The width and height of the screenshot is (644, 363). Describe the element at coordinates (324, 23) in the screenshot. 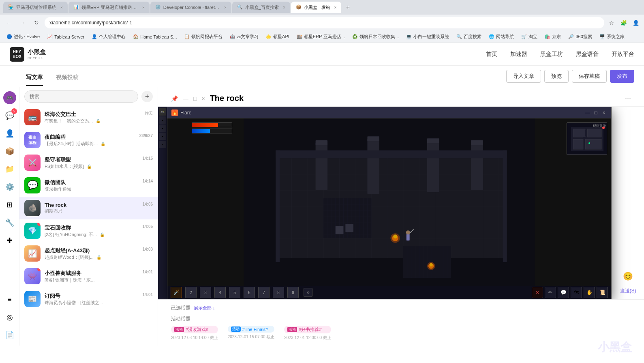

I see `address-input` at that location.